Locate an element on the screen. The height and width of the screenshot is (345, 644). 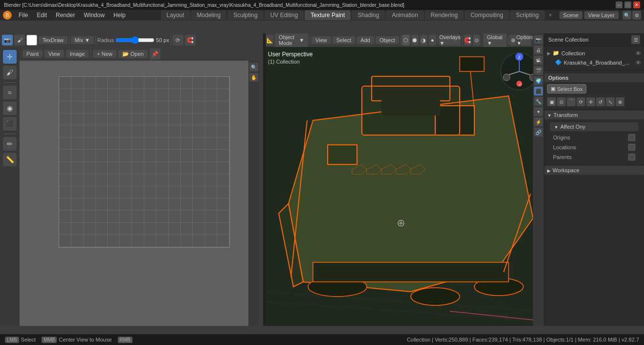
wireframe-shading: ⬡ is located at coordinates (406, 40).